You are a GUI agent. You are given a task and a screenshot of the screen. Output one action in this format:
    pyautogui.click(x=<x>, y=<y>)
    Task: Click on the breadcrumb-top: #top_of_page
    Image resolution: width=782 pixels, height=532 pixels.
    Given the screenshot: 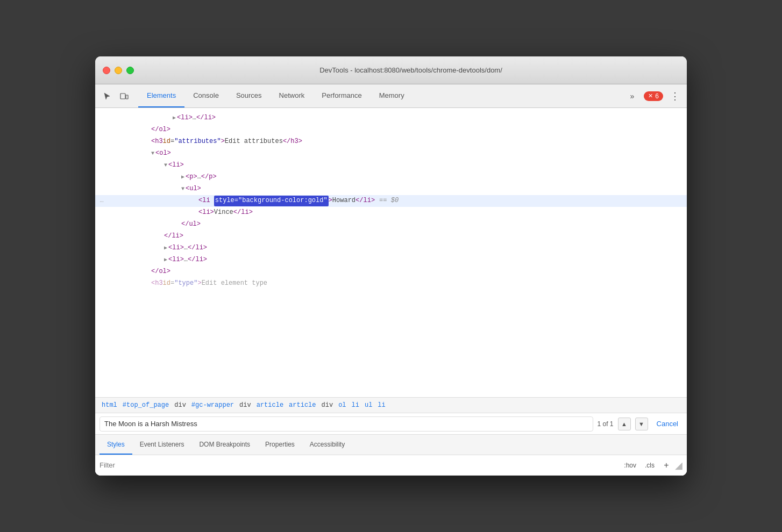 What is the action you would take?
    pyautogui.click(x=146, y=405)
    